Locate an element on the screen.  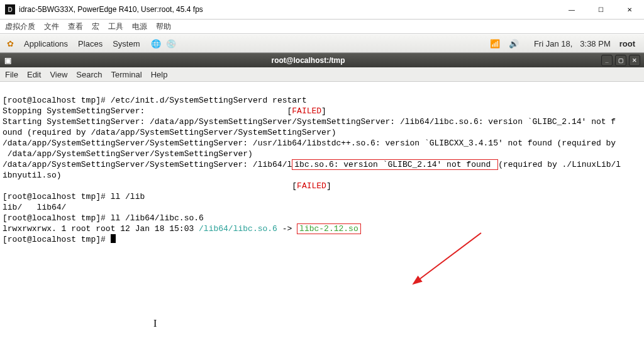
menu-power: 电源 is located at coordinates (140, 26).